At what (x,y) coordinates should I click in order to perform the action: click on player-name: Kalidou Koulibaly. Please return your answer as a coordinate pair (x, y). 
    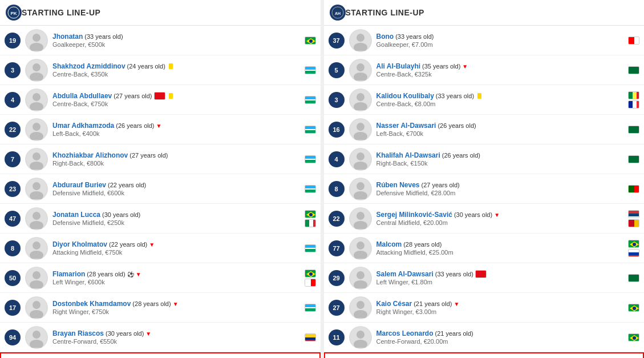
    Looking at the image, I should click on (405, 96).